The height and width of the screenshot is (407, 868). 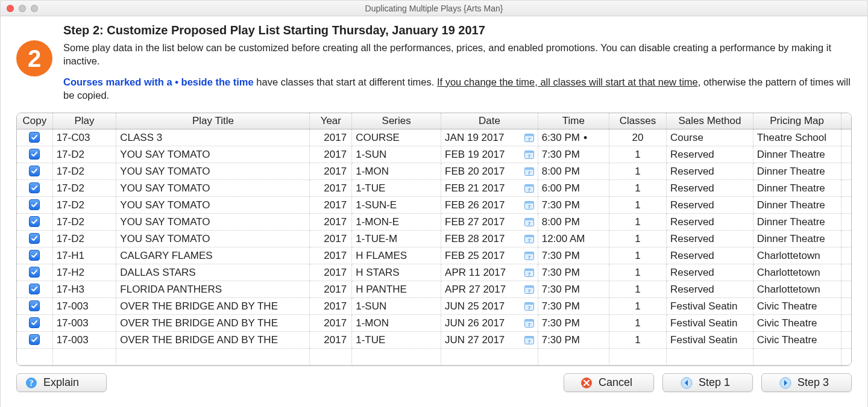 I want to click on cell-series: 1-MON-E, so click(x=397, y=222).